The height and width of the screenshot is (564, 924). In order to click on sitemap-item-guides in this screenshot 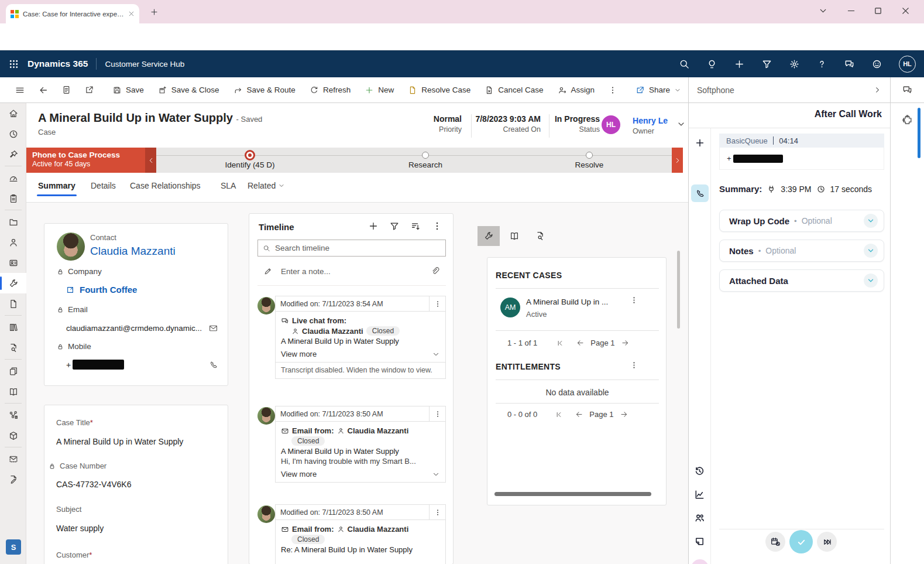, I will do `click(13, 391)`.